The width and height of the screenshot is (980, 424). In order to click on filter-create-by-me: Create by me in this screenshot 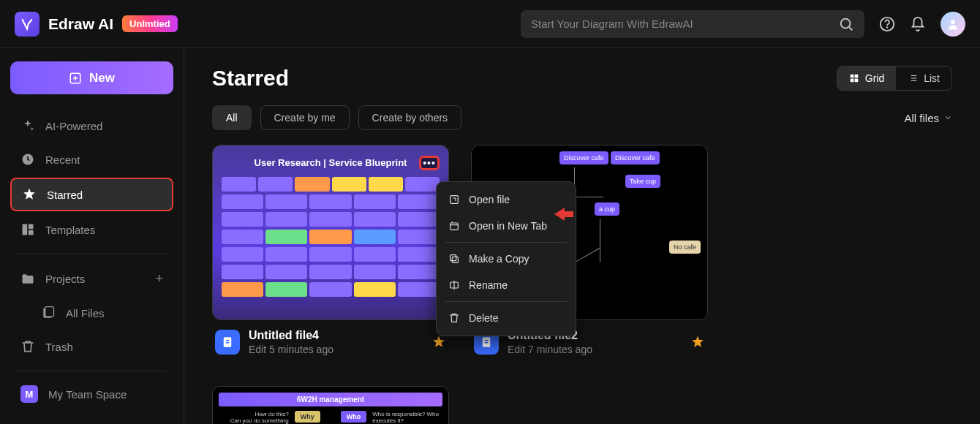, I will do `click(305, 118)`.